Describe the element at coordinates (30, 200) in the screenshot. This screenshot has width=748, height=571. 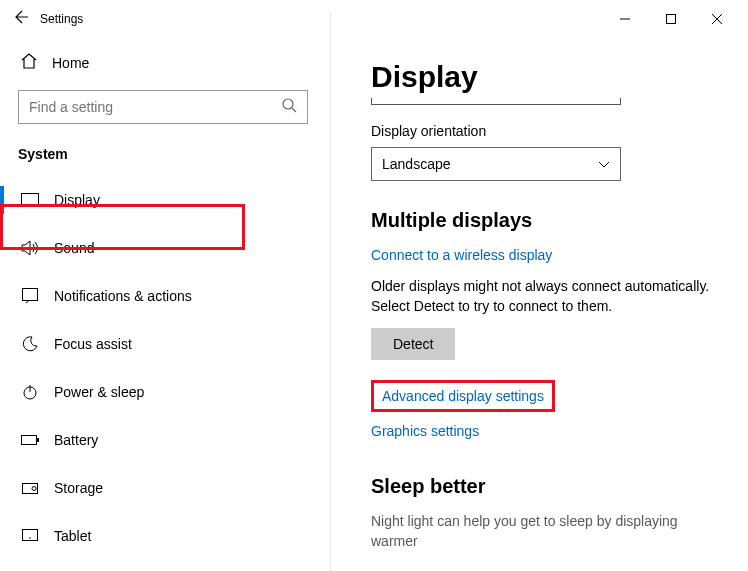
I see `monitor-icon` at that location.